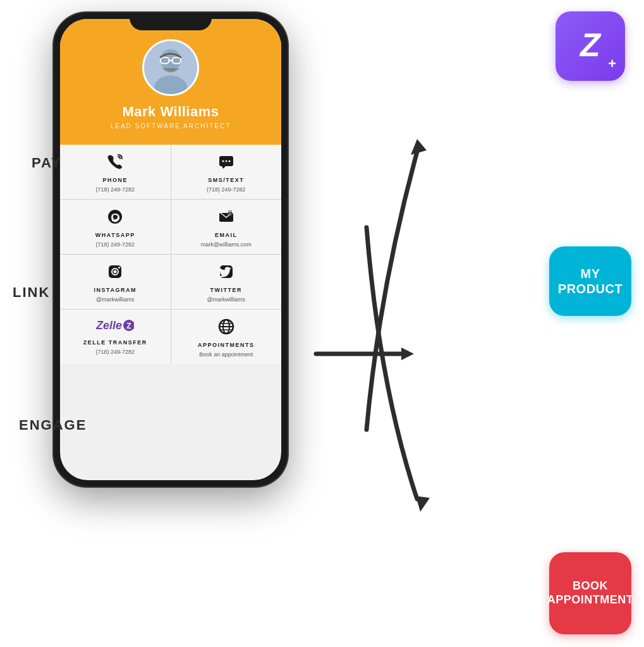 The width and height of the screenshot is (644, 647). Describe the element at coordinates (115, 299) in the screenshot. I see `instagram-value: @markwilliams` at that location.